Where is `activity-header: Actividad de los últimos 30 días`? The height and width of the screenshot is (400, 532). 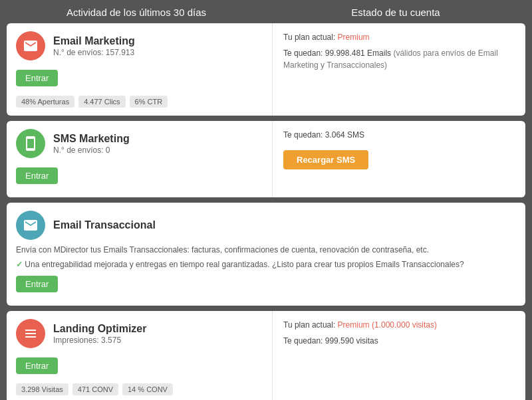
activity-header: Actividad de los últimos 30 días is located at coordinates (136, 12).